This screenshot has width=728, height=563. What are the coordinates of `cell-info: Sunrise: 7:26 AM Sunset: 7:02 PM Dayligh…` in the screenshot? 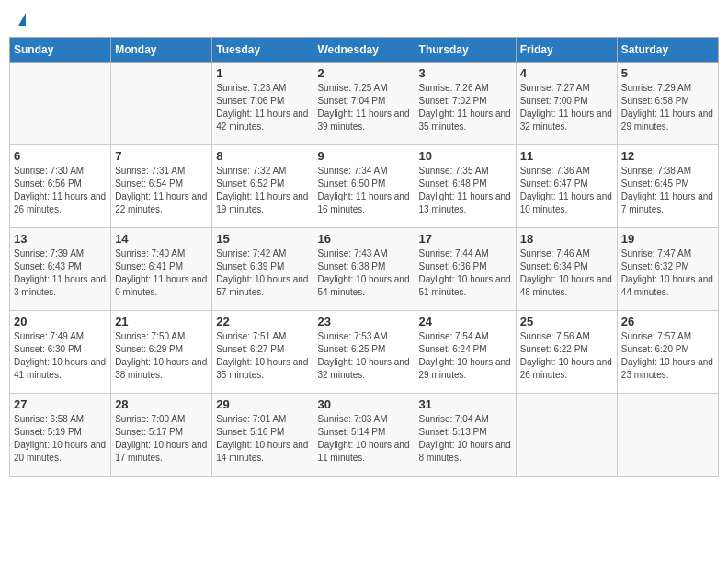 It's located at (465, 108).